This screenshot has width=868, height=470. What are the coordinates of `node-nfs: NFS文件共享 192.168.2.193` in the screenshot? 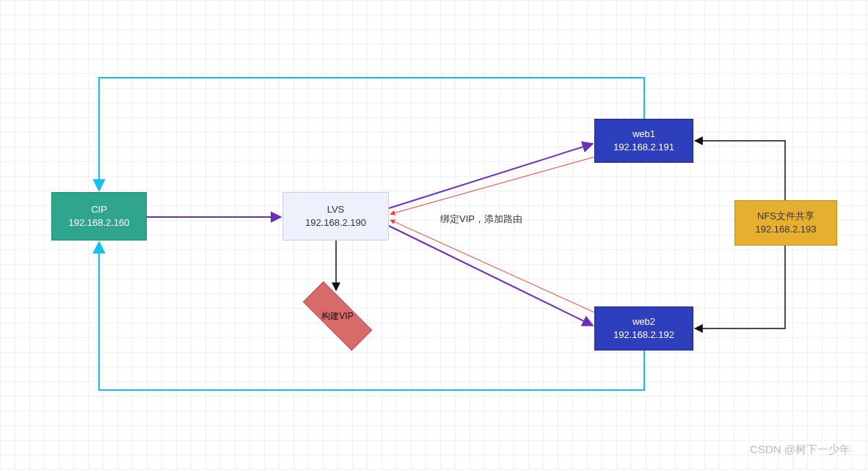 It's located at (786, 223).